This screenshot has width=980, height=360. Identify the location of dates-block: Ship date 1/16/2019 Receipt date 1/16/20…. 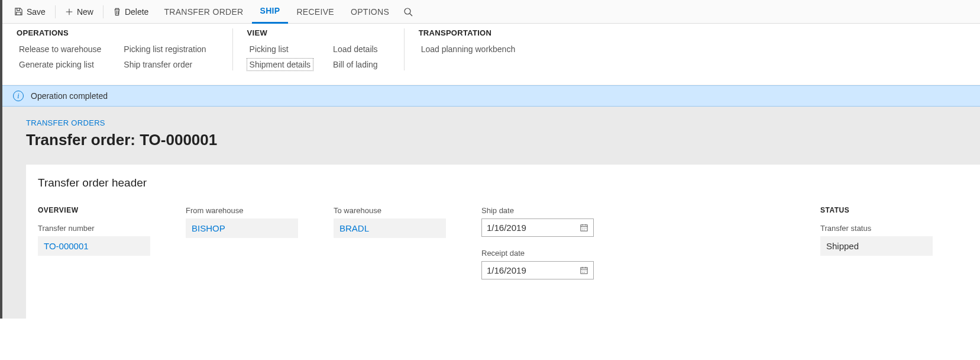
(538, 243).